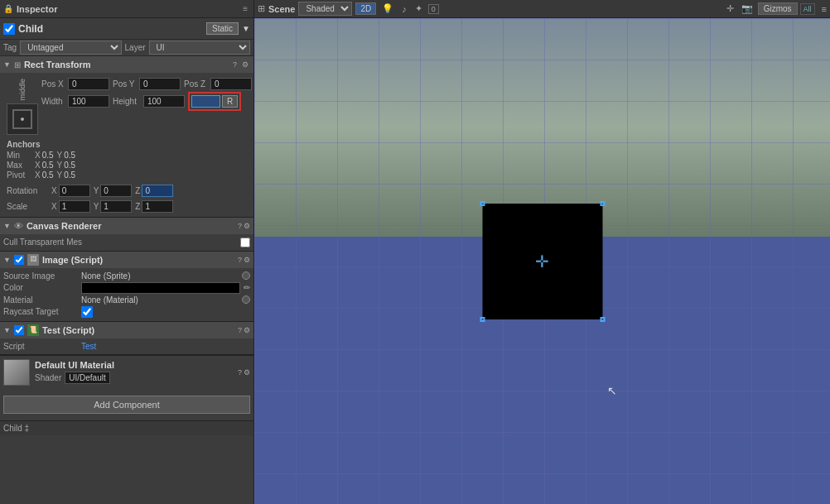 The height and width of the screenshot is (504, 830). Describe the element at coordinates (127, 405) in the screenshot. I see `add-component-button: Add Component` at that location.